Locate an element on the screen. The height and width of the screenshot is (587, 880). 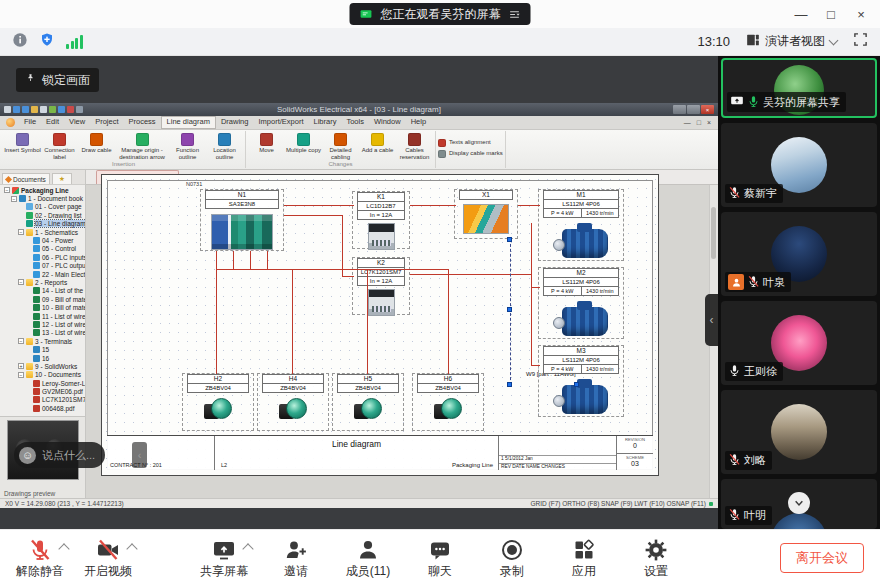
tree-item-22-main-electrical-en: 22 - Main Electrical En is located at coordinates (42, 274).